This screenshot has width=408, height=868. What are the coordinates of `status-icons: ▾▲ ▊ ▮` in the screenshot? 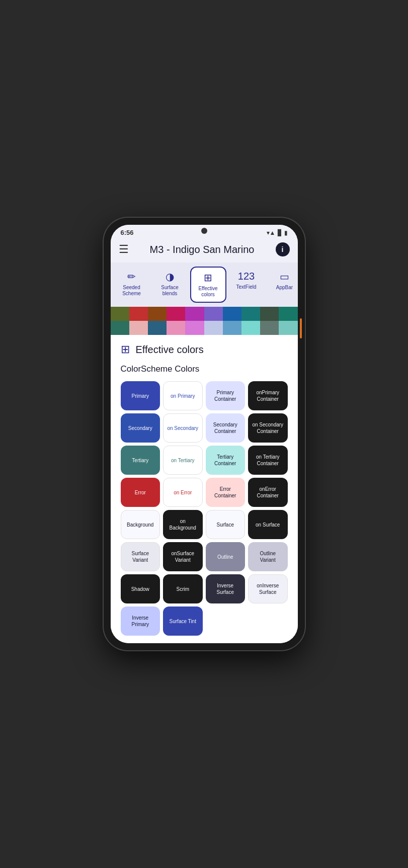 It's located at (277, 233).